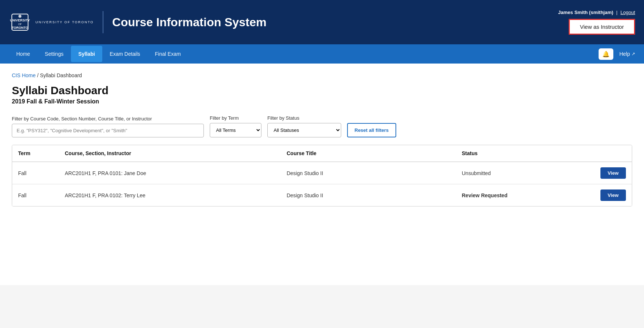 The image size is (644, 328). Describe the element at coordinates (65, 22) in the screenshot. I see `university-label: UNIVERSITY OF TORONTO` at that location.